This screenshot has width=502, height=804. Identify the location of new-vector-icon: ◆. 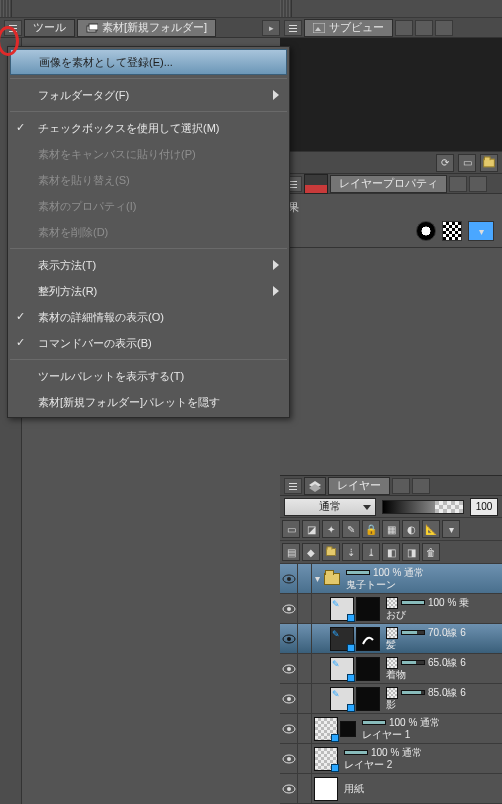
(311, 552).